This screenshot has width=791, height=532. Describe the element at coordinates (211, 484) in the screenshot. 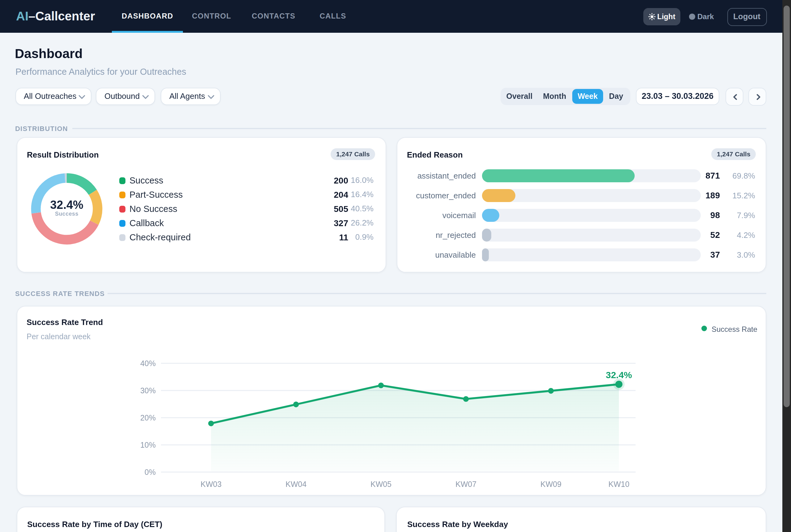

I see `svg-text: KW03` at that location.